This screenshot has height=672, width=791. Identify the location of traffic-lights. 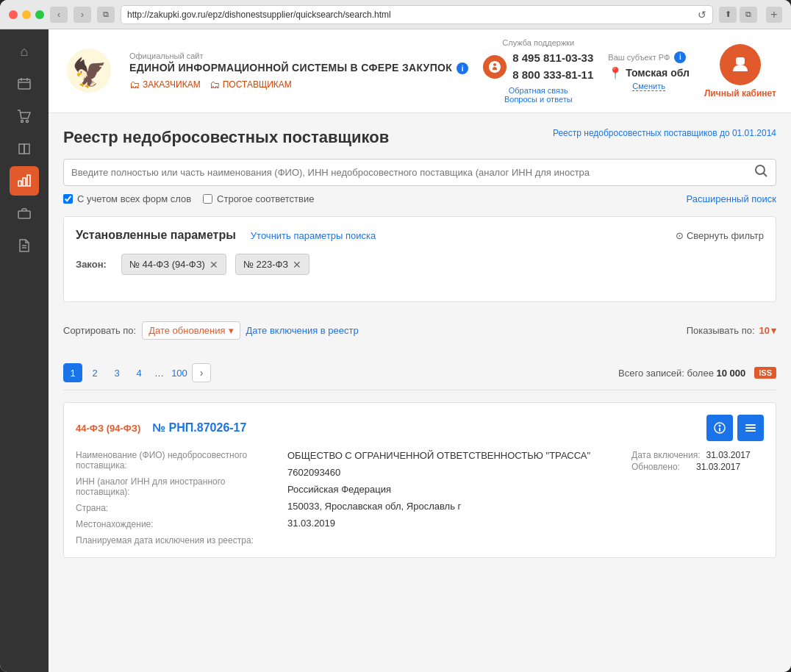
(26, 15).